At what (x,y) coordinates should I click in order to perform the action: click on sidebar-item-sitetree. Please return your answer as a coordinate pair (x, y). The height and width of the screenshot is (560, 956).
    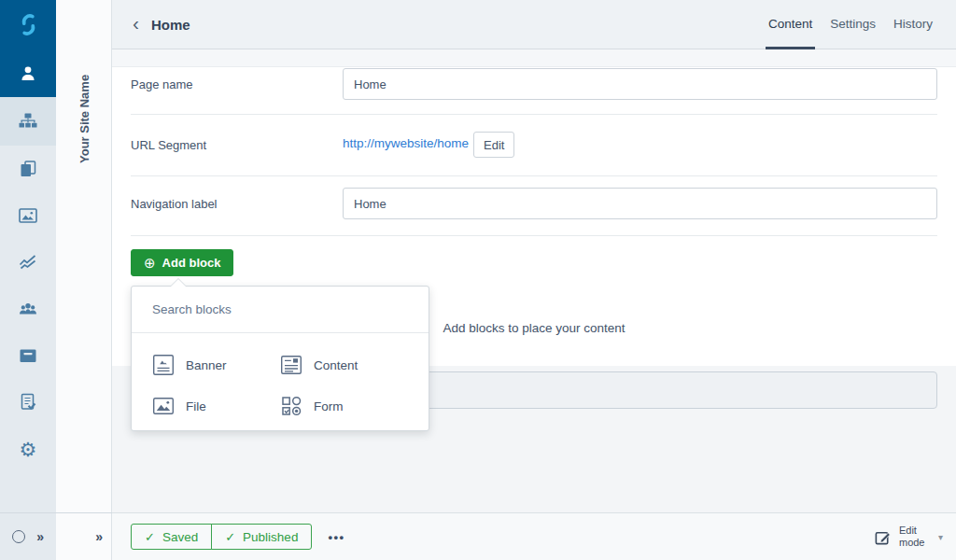
    Looking at the image, I should click on (28, 121).